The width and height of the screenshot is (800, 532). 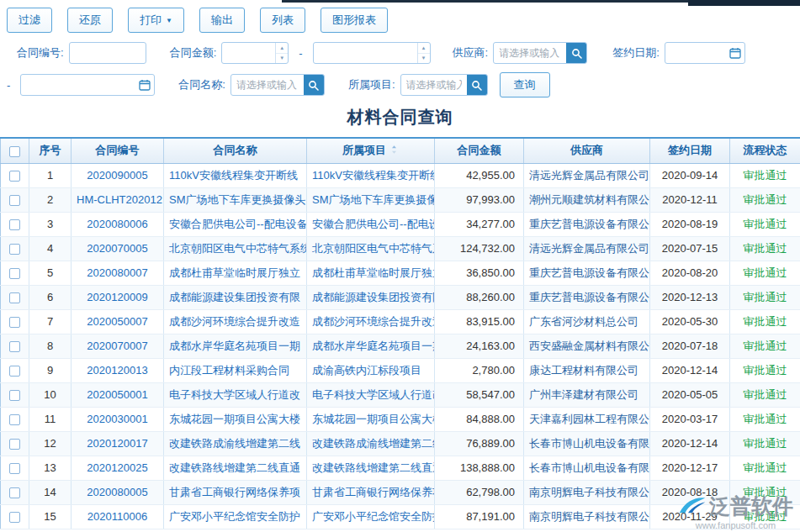 What do you see at coordinates (236, 516) in the screenshot?
I see `contract-name-link: 广安邓小平纪念馆安全防护` at bounding box center [236, 516].